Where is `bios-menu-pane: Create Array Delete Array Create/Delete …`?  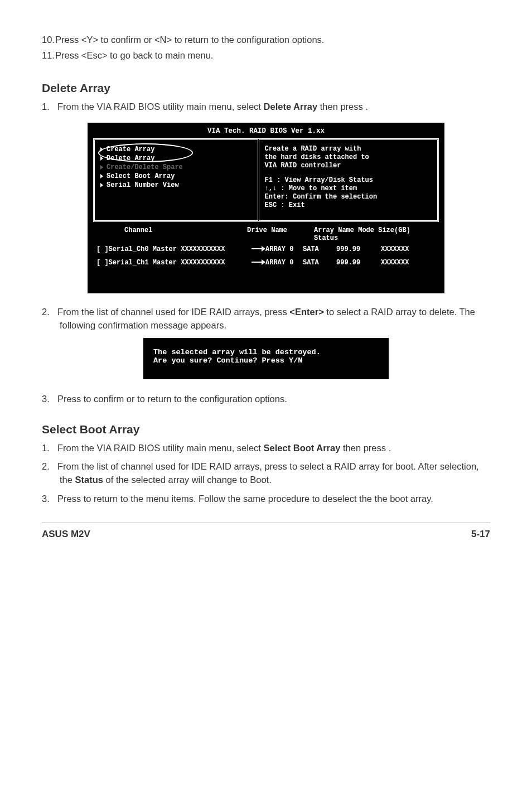 bios-menu-pane: Create Array Delete Array Create/Delete … is located at coordinates (176, 180).